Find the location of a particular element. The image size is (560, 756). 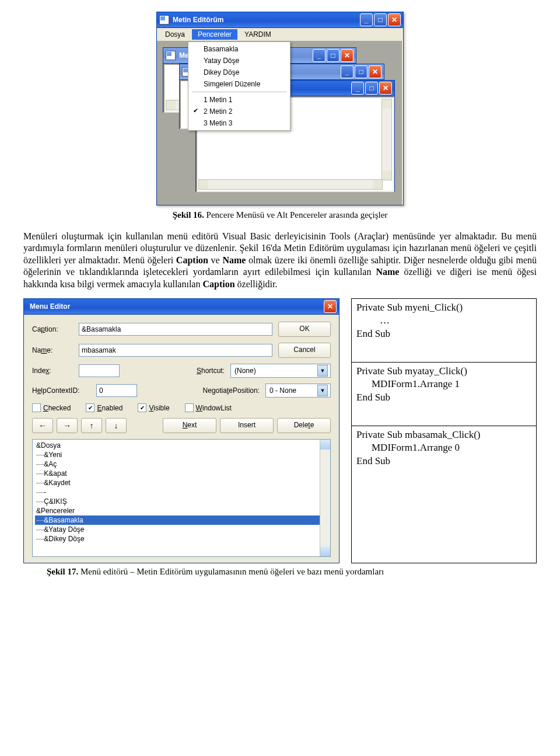

child3-close: ✕ is located at coordinates (386, 88).